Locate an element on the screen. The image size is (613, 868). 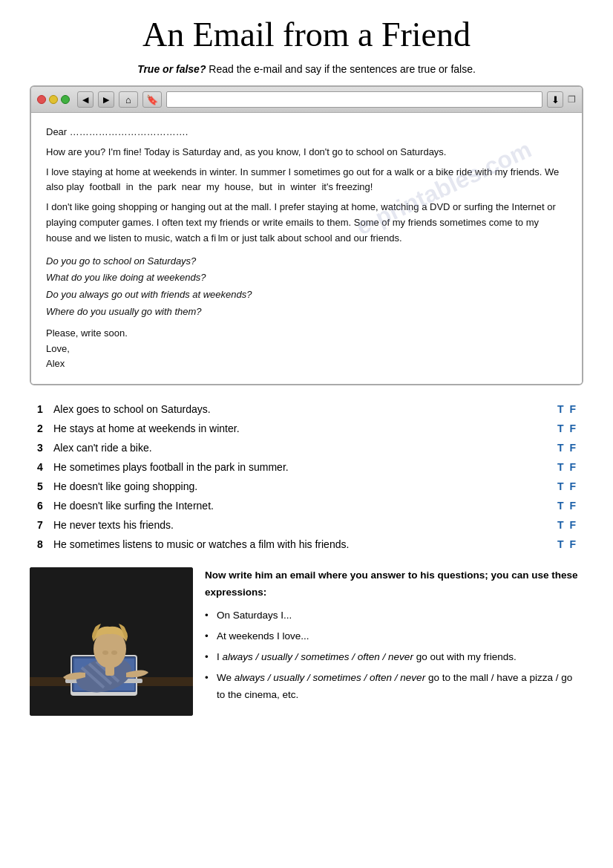
tf-text-7: He never texts his friends. is located at coordinates (303, 526).